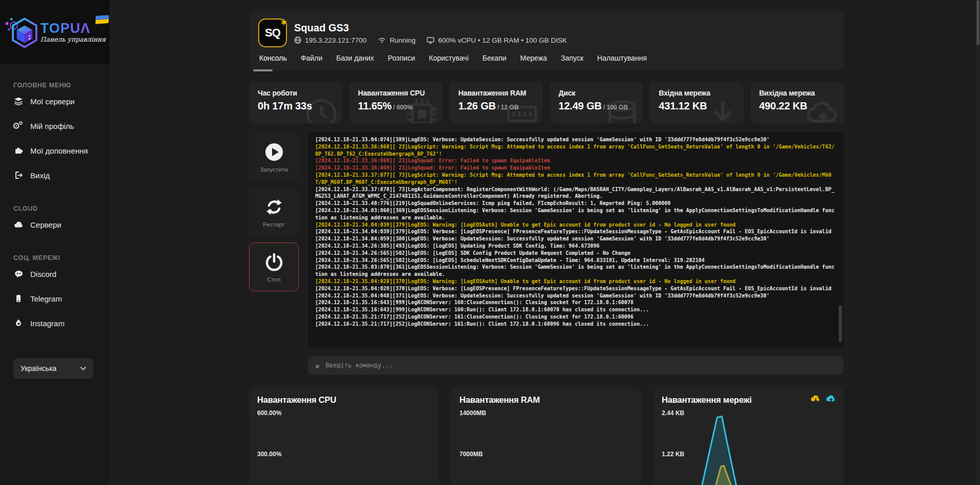 The height and width of the screenshot is (485, 980). Describe the element at coordinates (55, 32) in the screenshot. I see `brand-logo: TOPUΛ Панель управління` at that location.